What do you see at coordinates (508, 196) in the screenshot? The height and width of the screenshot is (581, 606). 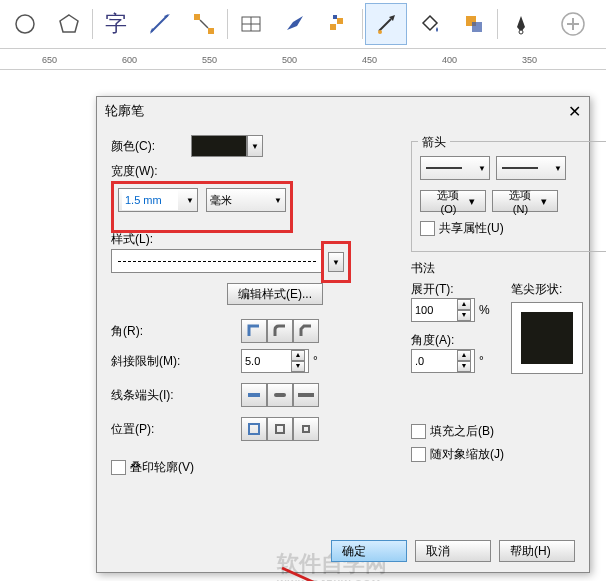 I see `arrows-group: 箭头 ▼ ▼ 选项(O) ▾ 选项(N) ▾ 共享属性(U)` at bounding box center [508, 196].